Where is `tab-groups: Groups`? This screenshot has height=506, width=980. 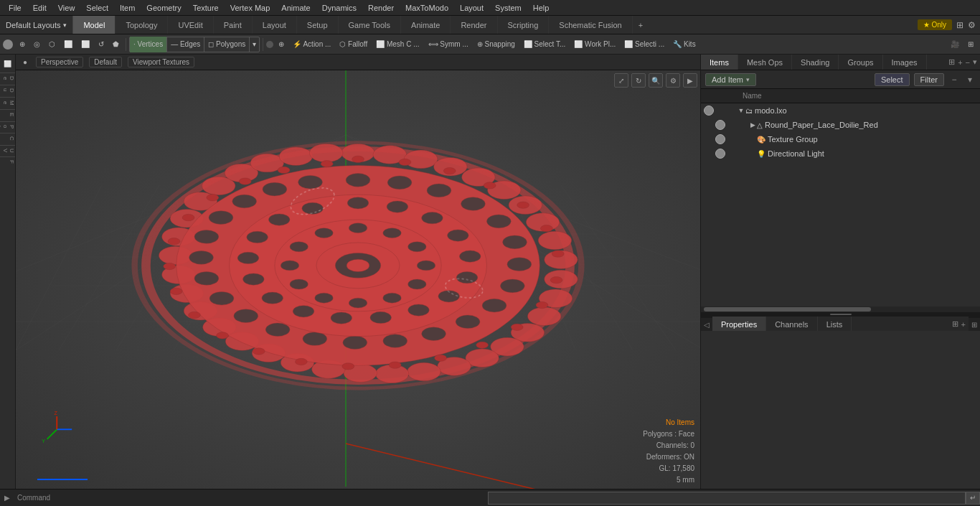
tab-groups: Groups is located at coordinates (861, 62).